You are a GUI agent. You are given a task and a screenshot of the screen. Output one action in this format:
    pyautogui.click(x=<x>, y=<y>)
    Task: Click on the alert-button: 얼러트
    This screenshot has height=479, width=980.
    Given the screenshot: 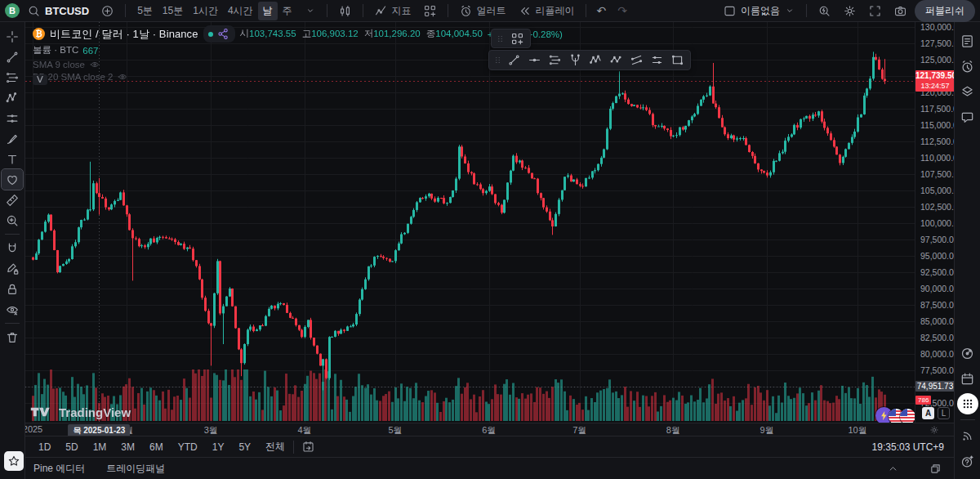 What is the action you would take?
    pyautogui.click(x=483, y=11)
    